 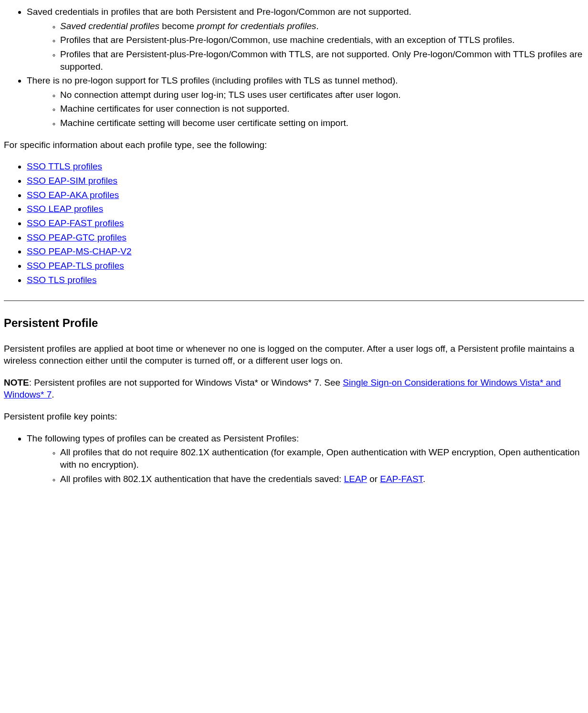 I want to click on sub-list-item: All profiles that do not require 802.1X …, so click(x=322, y=458).